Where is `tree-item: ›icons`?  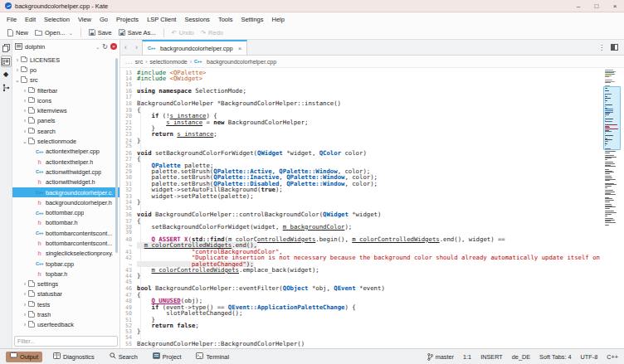
tree-item: ›icons is located at coordinates (66, 100).